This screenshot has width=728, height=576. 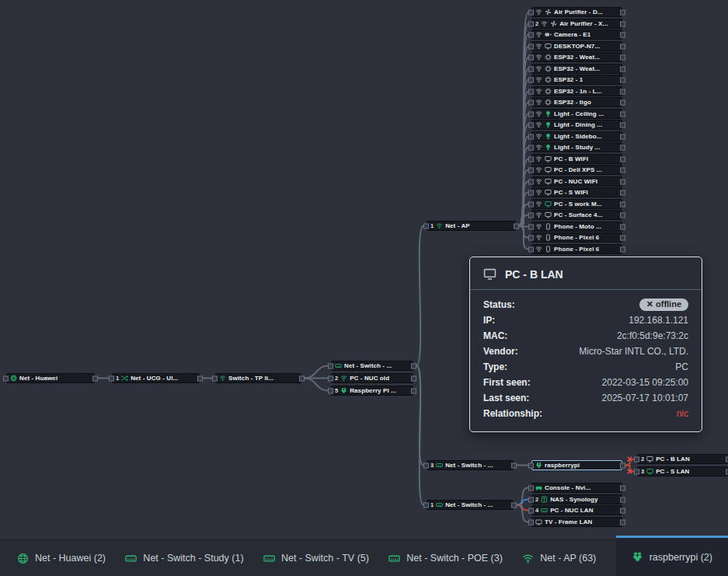 I want to click on node-label: DESKTOP-N7..., so click(x=576, y=47).